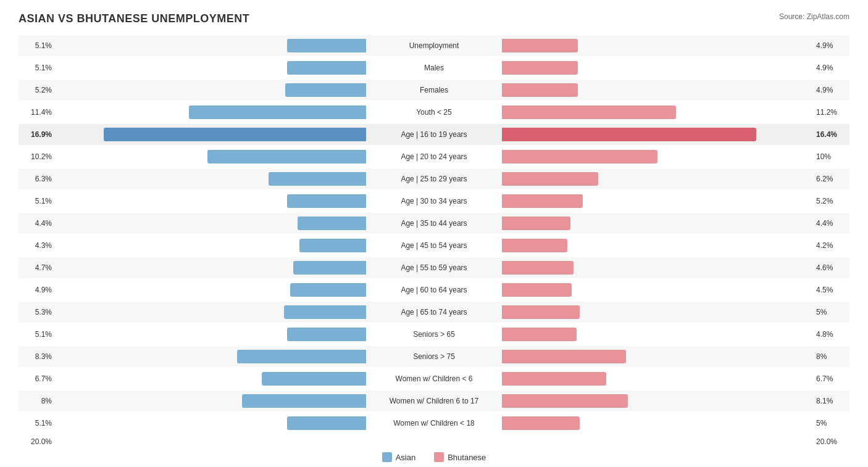  What do you see at coordinates (814, 17) in the screenshot?
I see `chart-source: Source: ZipAtlas.com` at bounding box center [814, 17].